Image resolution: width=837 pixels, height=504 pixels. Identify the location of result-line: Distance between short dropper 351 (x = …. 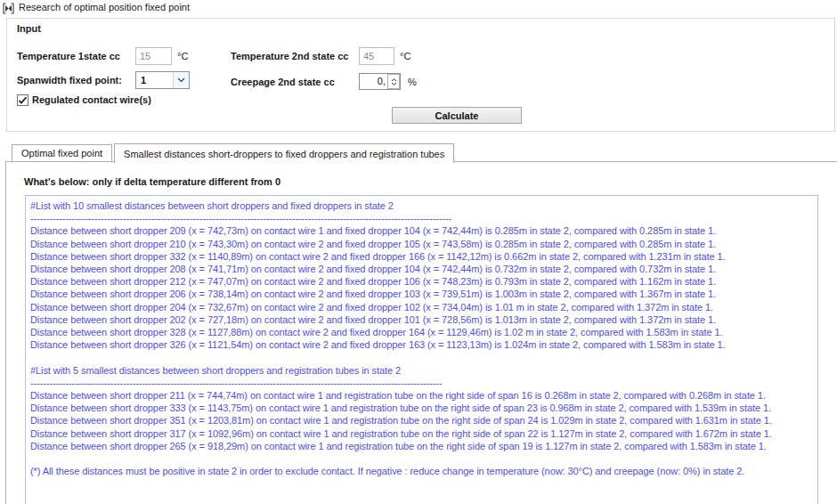
(424, 420).